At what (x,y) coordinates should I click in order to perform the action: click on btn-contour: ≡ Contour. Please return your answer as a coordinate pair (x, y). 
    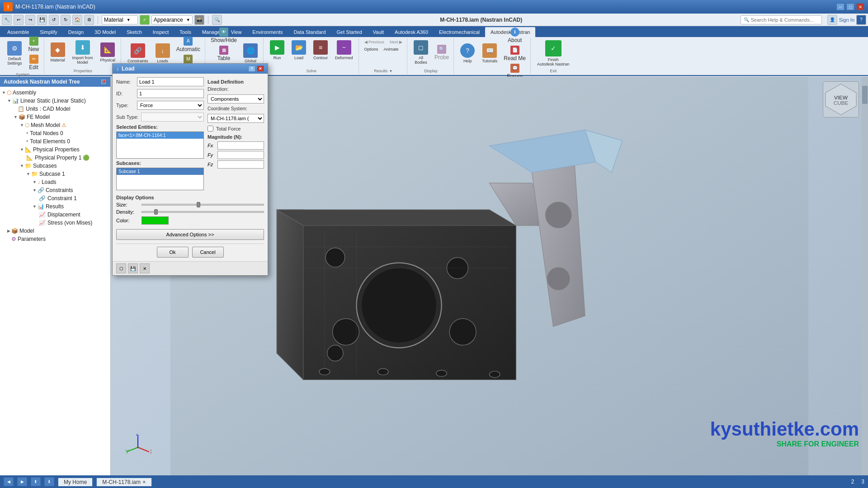
    Looking at the image, I should click on (321, 50).